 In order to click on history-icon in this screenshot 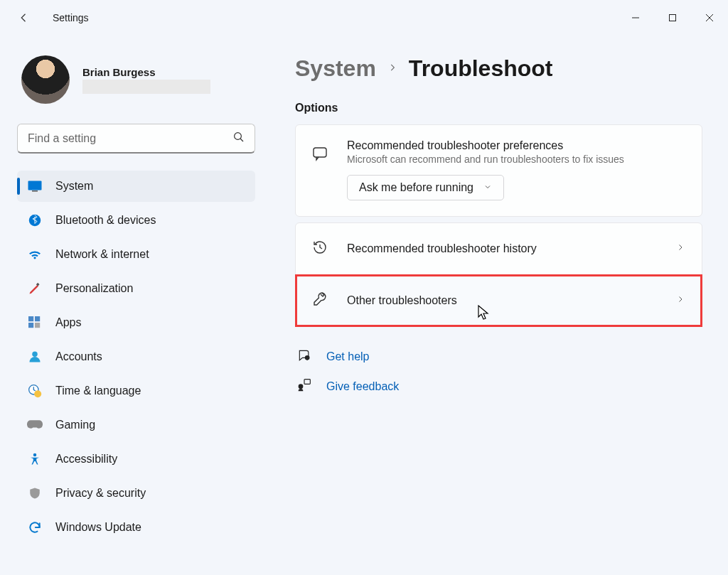, I will do `click(321, 249)`.